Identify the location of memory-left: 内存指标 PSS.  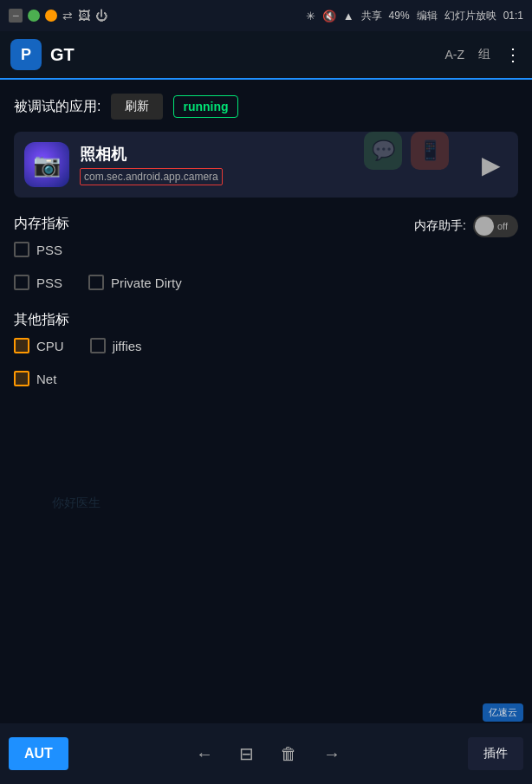
(214, 243).